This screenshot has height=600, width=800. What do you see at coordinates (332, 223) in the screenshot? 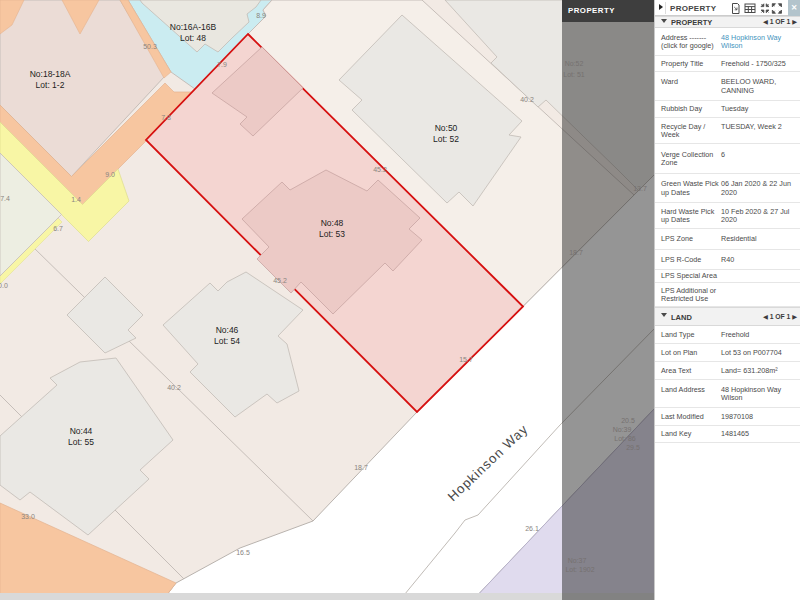
I see `svg-text: No:48` at bounding box center [332, 223].